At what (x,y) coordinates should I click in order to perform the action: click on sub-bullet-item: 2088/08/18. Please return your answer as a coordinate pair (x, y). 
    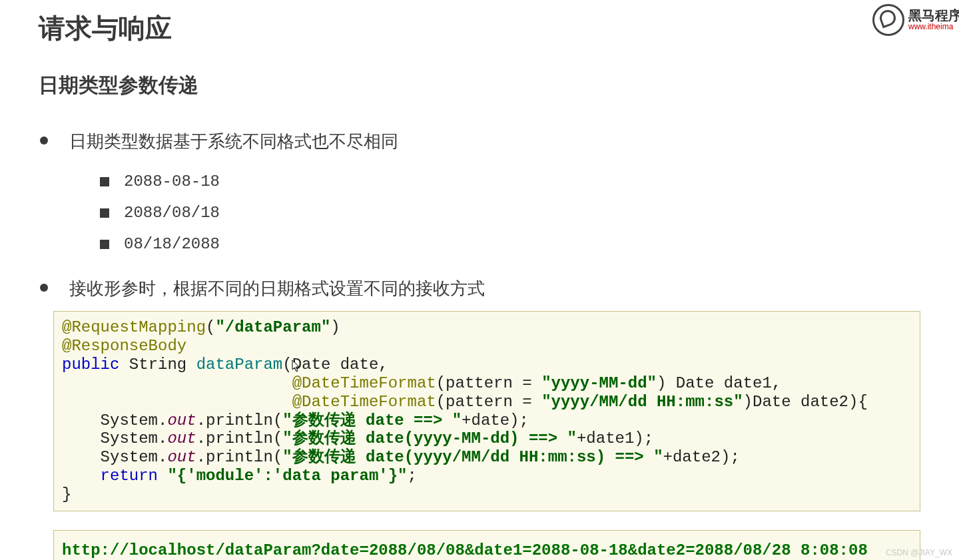
    Looking at the image, I should click on (495, 213).